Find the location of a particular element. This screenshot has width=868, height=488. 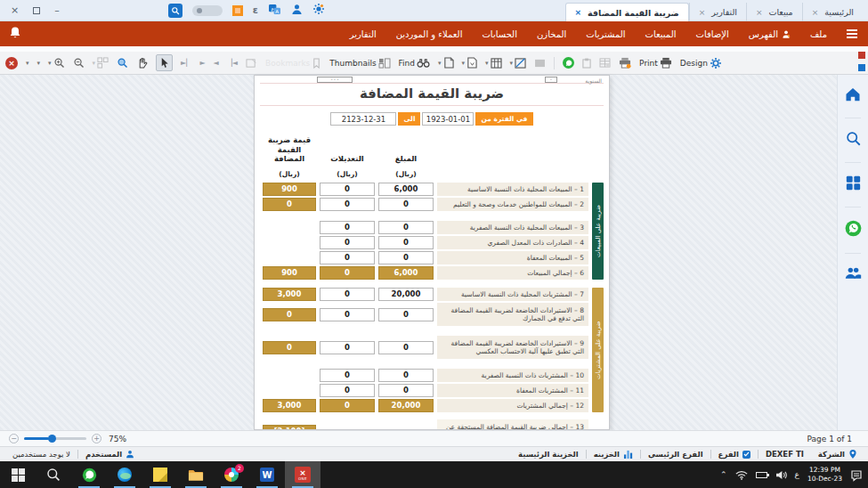

menu-customers-suppliers: العملاء و الموردين is located at coordinates (429, 34).